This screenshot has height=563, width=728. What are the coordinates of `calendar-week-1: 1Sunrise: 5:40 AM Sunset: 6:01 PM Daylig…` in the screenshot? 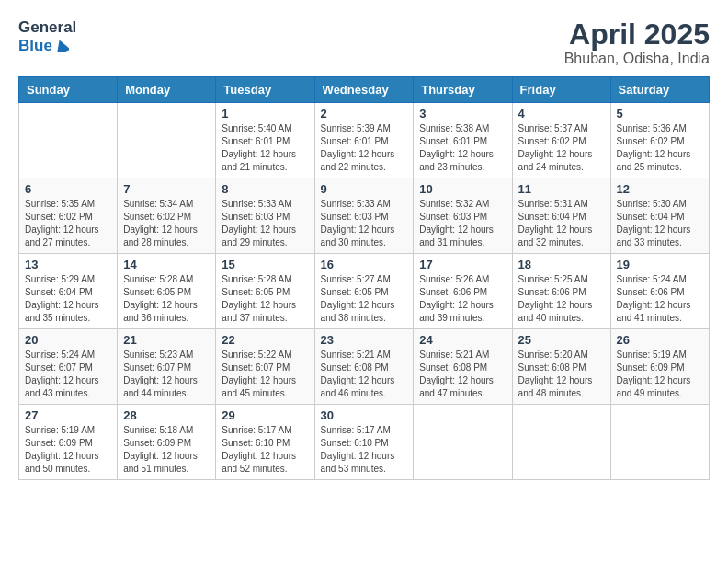 It's located at (364, 141).